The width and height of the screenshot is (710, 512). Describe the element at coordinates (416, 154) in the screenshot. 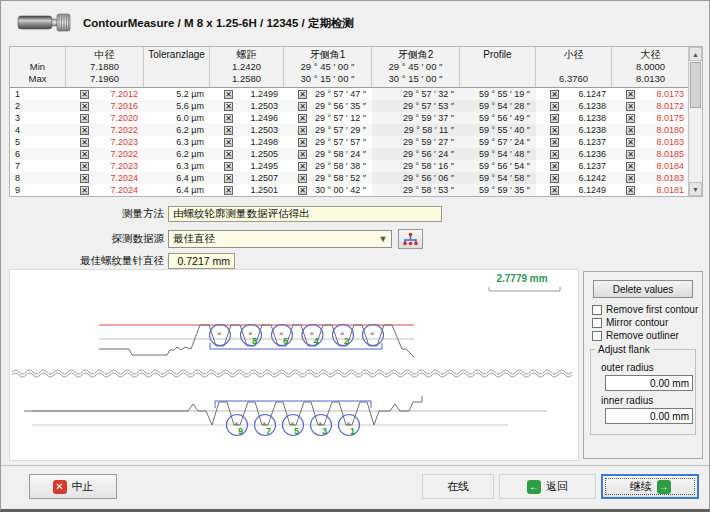

I see `cell-a2: 29 ° 56 ′ 24 ″` at that location.